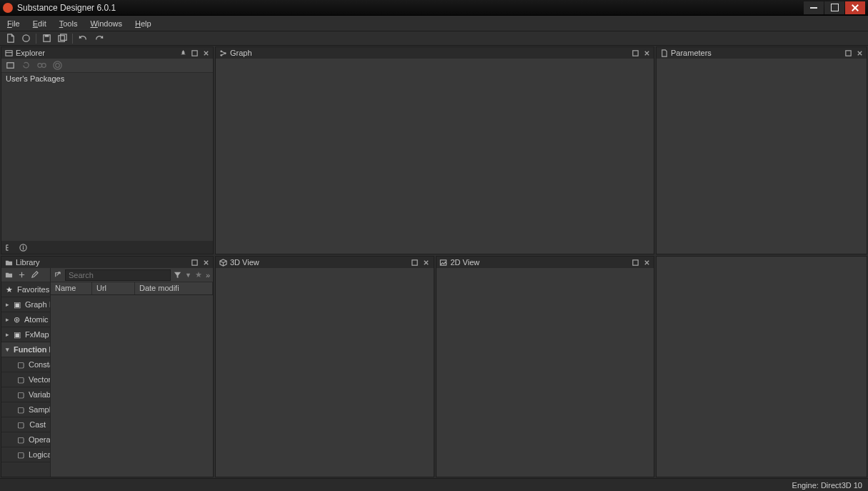  Describe the element at coordinates (34, 275) in the screenshot. I see `library-edit-icon` at that location.